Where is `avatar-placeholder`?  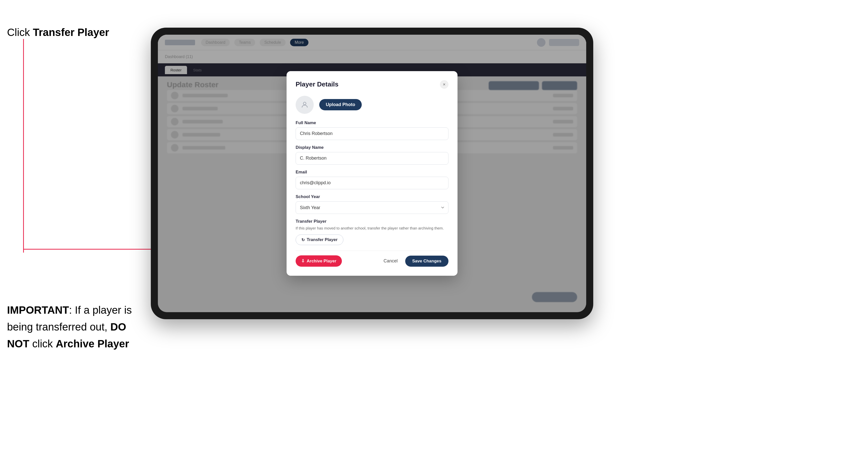 avatar-placeholder is located at coordinates (305, 105).